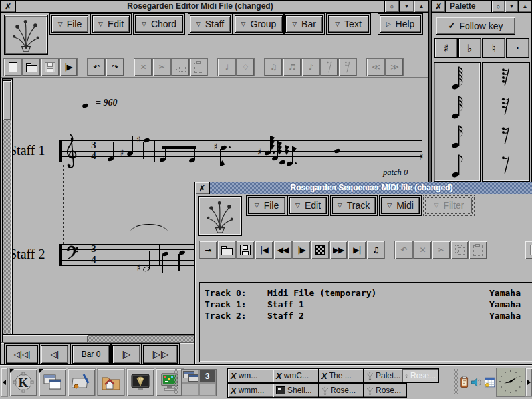 The height and width of the screenshot is (399, 532). What do you see at coordinates (449, 205) in the screenshot?
I see `menu-filter: ▽Filter` at bounding box center [449, 205].